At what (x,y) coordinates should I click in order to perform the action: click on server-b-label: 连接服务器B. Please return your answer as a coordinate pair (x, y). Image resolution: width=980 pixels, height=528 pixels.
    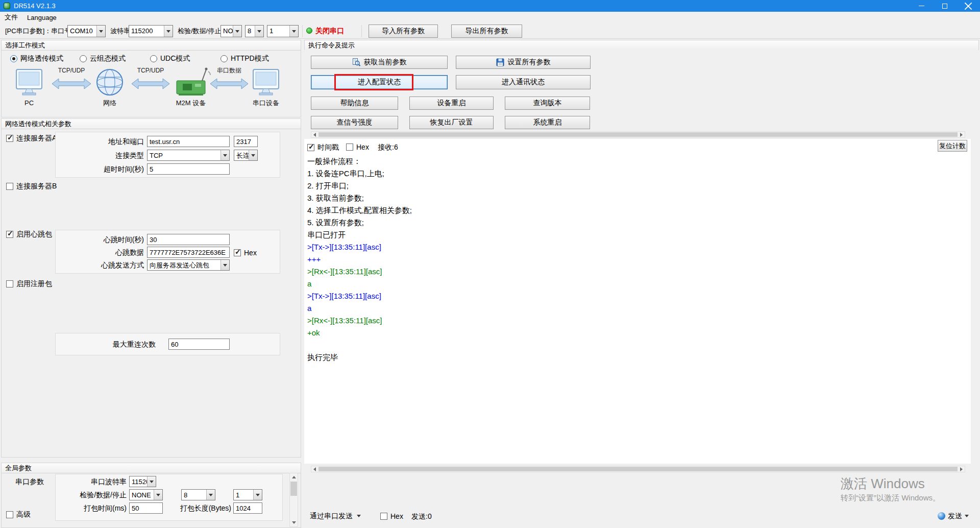
    Looking at the image, I should click on (37, 186).